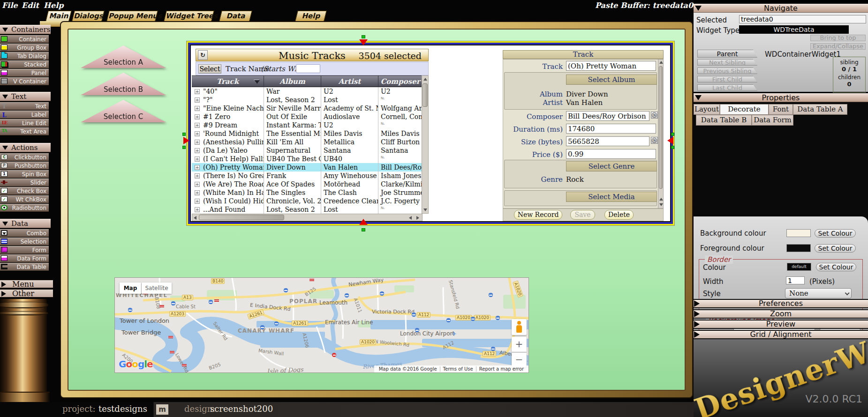 The width and height of the screenshot is (868, 417). What do you see at coordinates (307, 142) in the screenshot?
I see `track-row: +(Anesthesia) Pulling ...Kill 'Em AllMet…` at bounding box center [307, 142].